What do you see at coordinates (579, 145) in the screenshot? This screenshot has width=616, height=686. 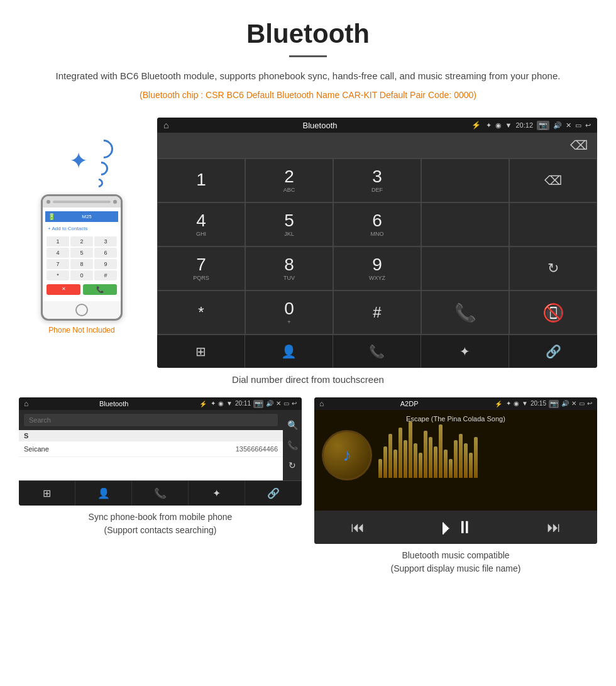 I see `backspace-button: ⌫` at bounding box center [579, 145].